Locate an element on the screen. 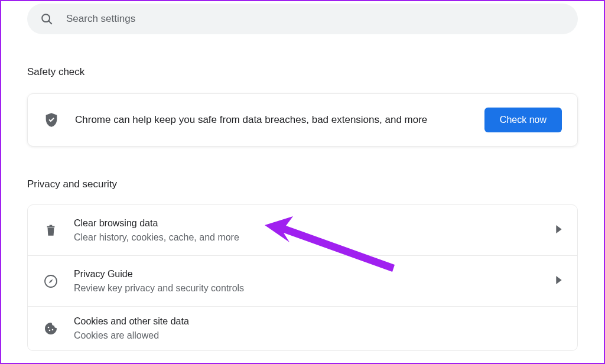  row-subtitle: Clear history, cookies, cache, and more is located at coordinates (315, 238).